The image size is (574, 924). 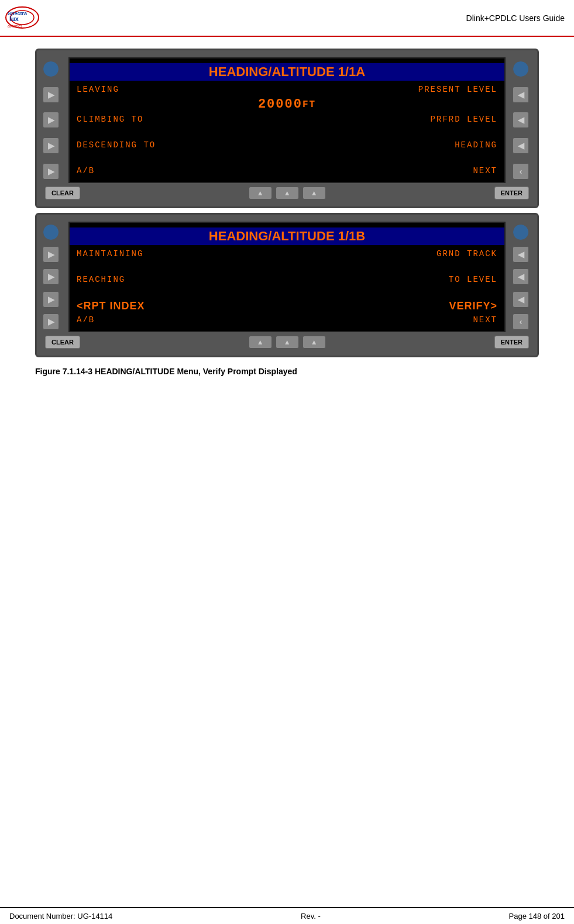 What do you see at coordinates (287, 120) in the screenshot?
I see `screen-1: HEADING/ALTITUDE 1/1A LEAVING PRESENT LE…` at bounding box center [287, 120].